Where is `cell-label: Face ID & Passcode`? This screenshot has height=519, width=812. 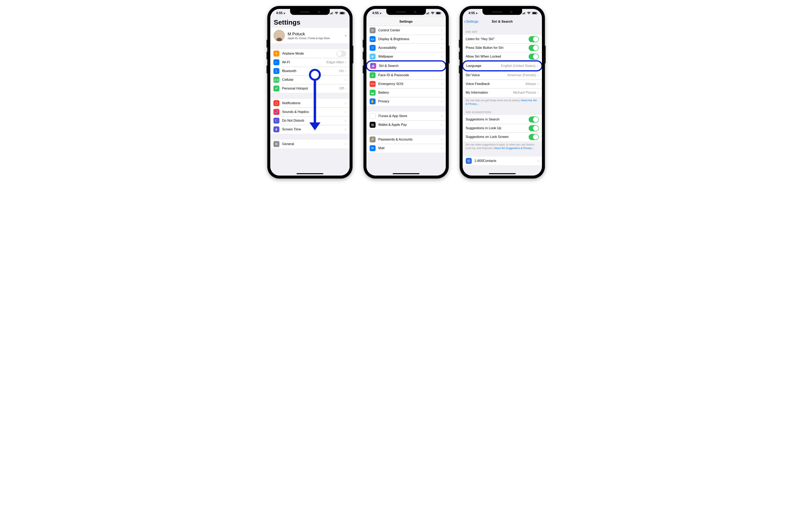 cell-label: Face ID & Passcode is located at coordinates (410, 75).